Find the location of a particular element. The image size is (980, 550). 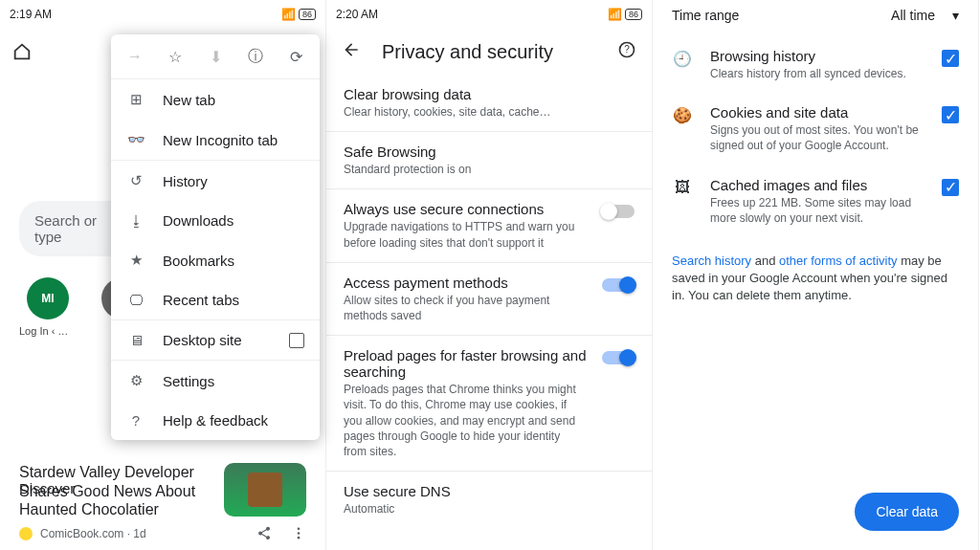

time-range-label: Time range is located at coordinates (705, 15).